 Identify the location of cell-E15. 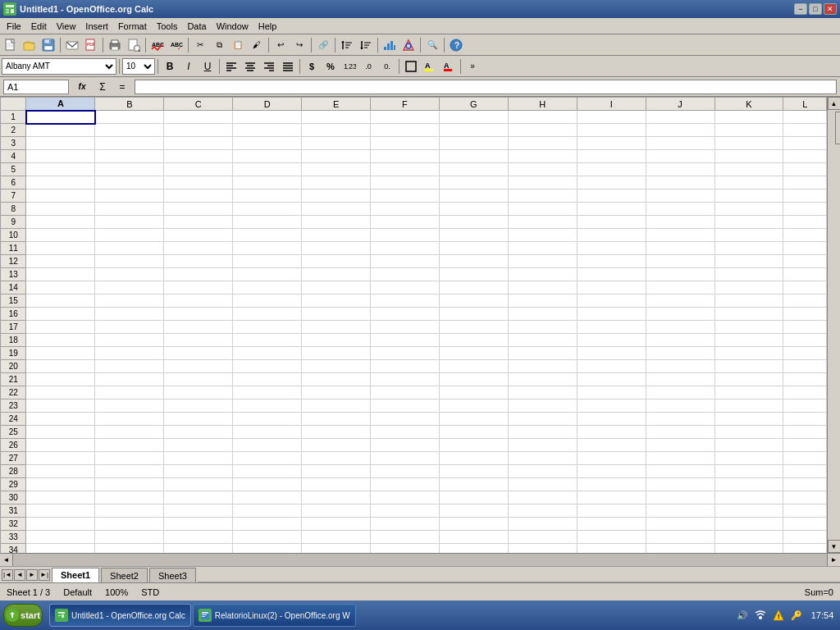
(336, 301).